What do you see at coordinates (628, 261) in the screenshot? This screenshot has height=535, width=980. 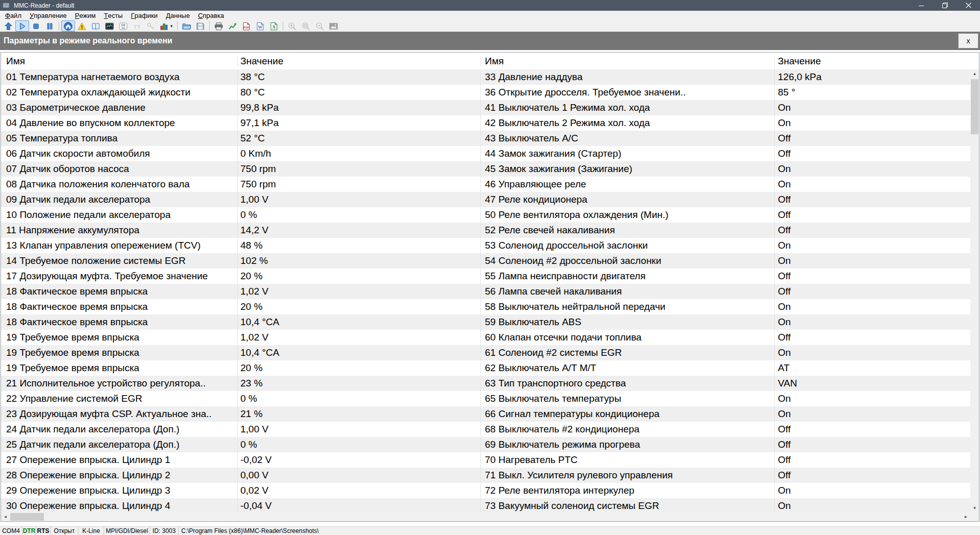 I see `param-name-cell: 54 Соленоид #2 дроссельной заслонки` at bounding box center [628, 261].